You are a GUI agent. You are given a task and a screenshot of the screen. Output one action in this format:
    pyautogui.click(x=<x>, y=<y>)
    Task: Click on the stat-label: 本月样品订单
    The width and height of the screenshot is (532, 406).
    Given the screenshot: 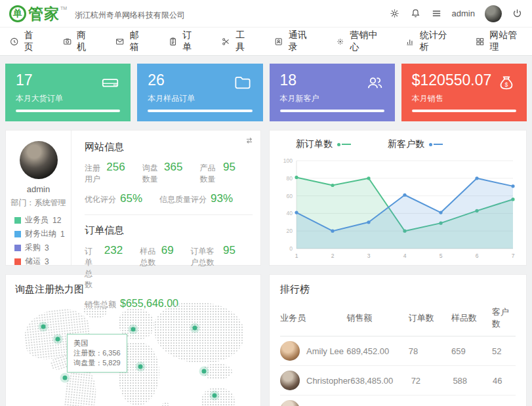 What is the action you would take?
    pyautogui.click(x=199, y=98)
    